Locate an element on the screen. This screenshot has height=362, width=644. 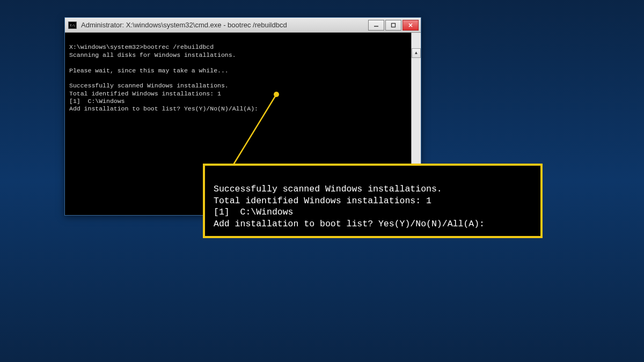
terminal-line: Add installation to boot list? Yes(Y)/No… is located at coordinates (164, 108).